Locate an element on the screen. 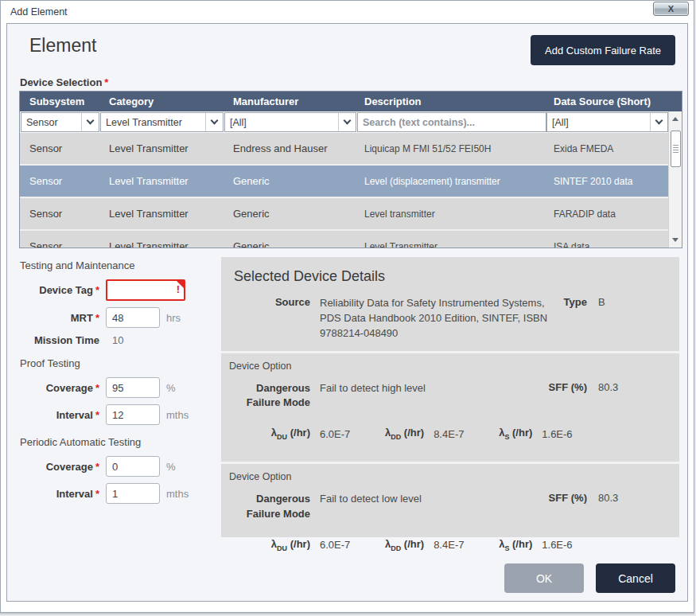 The image size is (696, 616). table-scrollbar is located at coordinates (675, 180).